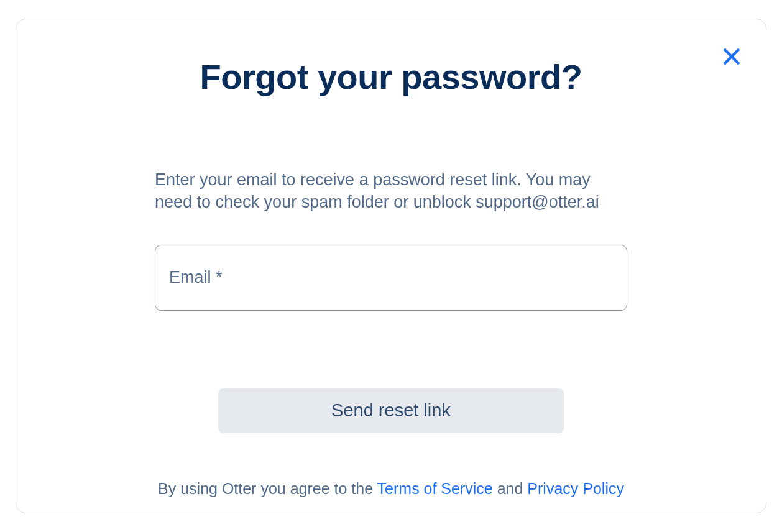  What do you see at coordinates (267, 488) in the screenshot?
I see `footer-prefix: By using Otter you agree to the` at bounding box center [267, 488].